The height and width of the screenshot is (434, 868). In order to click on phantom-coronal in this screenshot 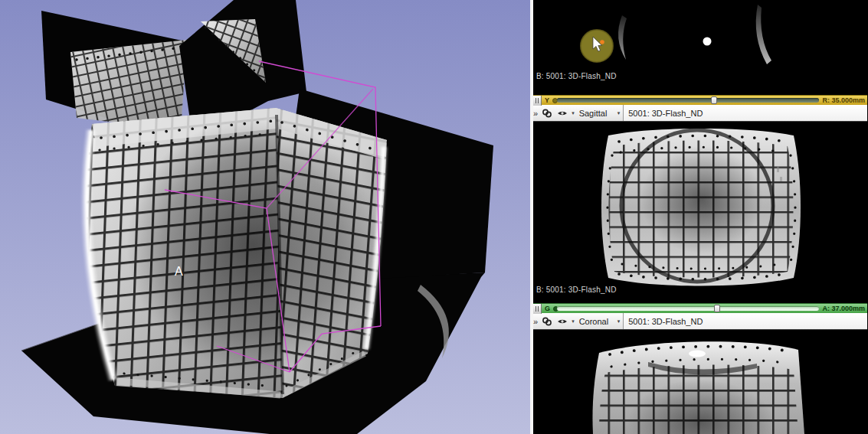, I will do `click(699, 387)`.